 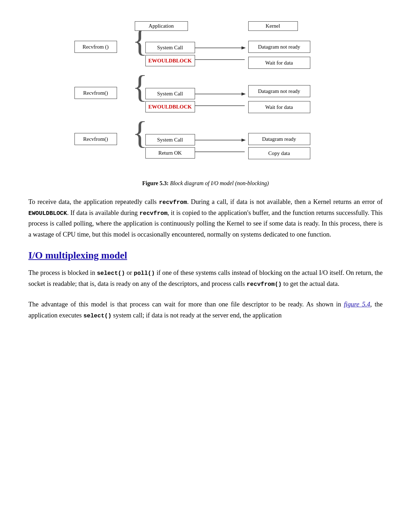 What do you see at coordinates (161, 26) in the screenshot?
I see `app-column-header: Application` at bounding box center [161, 26].